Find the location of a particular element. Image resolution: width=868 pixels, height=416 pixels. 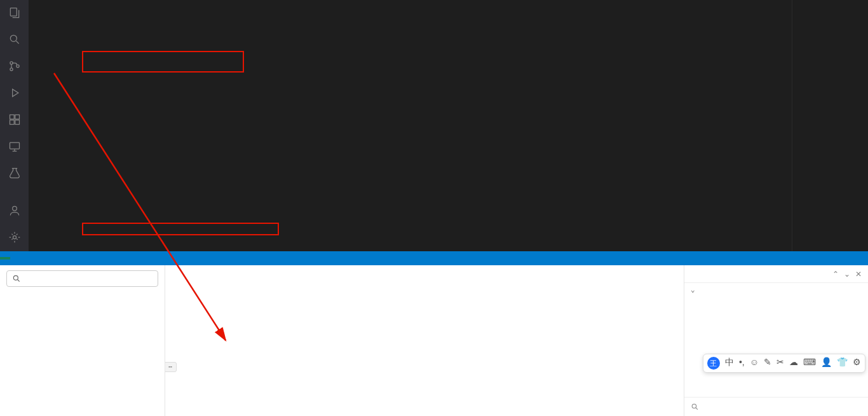

file-tree is located at coordinates (83, 354).